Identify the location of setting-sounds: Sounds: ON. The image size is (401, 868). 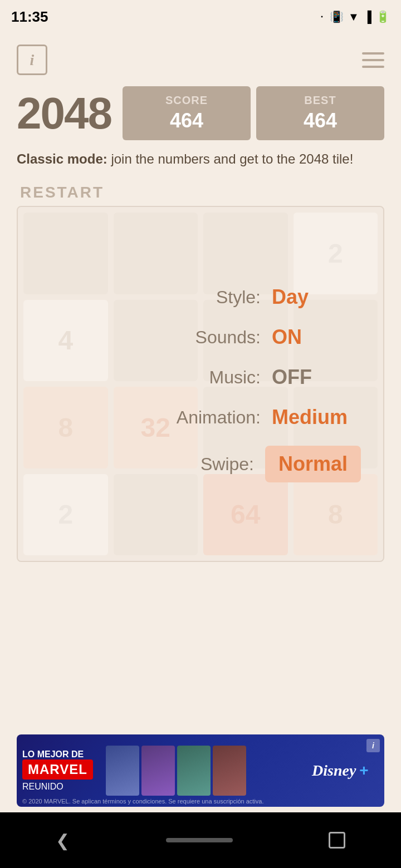
(200, 337).